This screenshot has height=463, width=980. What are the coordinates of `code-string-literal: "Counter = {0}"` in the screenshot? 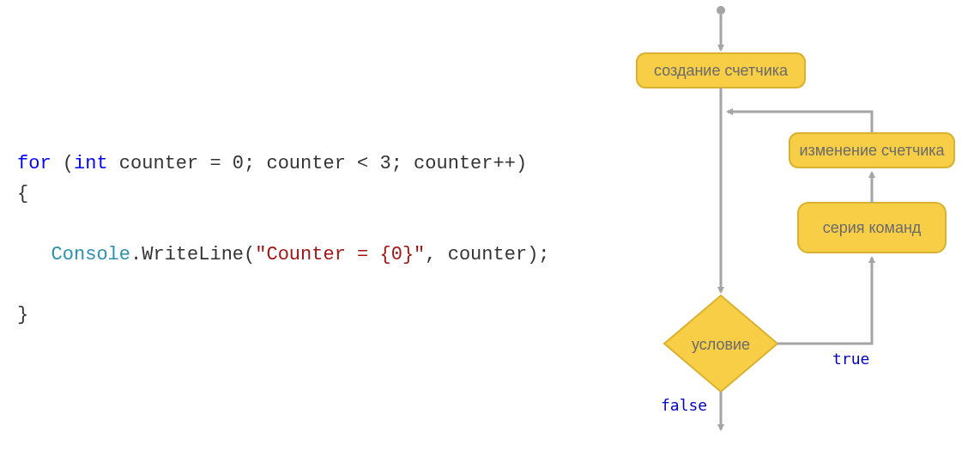 It's located at (340, 254).